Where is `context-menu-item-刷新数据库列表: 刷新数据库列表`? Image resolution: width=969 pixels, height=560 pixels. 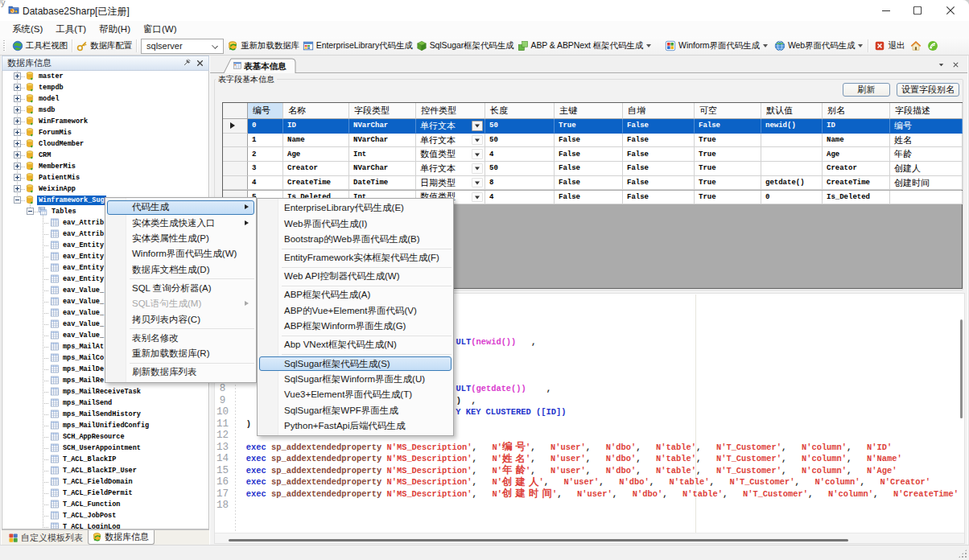
context-menu-item-刷新数据库列表: 刷新数据库列表 is located at coordinates (180, 372).